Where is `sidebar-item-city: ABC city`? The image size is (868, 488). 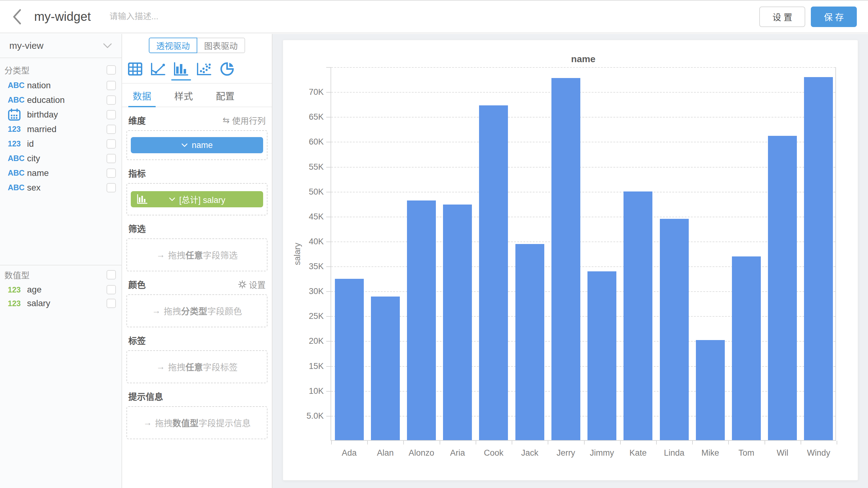 sidebar-item-city: ABC city is located at coordinates (61, 158).